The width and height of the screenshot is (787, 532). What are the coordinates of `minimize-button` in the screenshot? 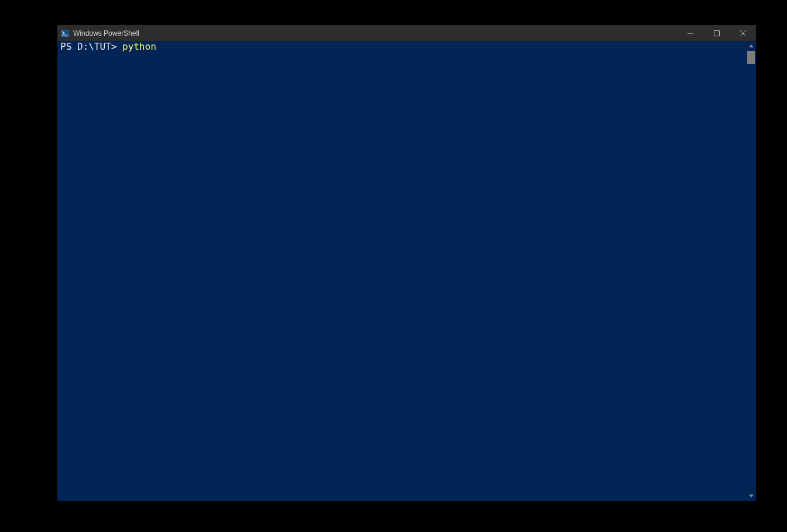 It's located at (690, 33).